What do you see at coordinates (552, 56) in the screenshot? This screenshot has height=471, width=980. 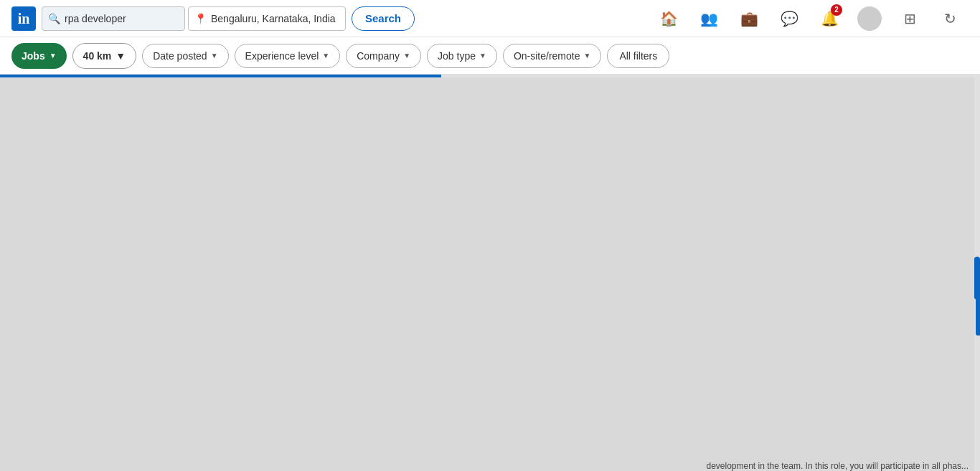 I see `on-site-remote-filter-button: On-site/remote ▼` at bounding box center [552, 56].